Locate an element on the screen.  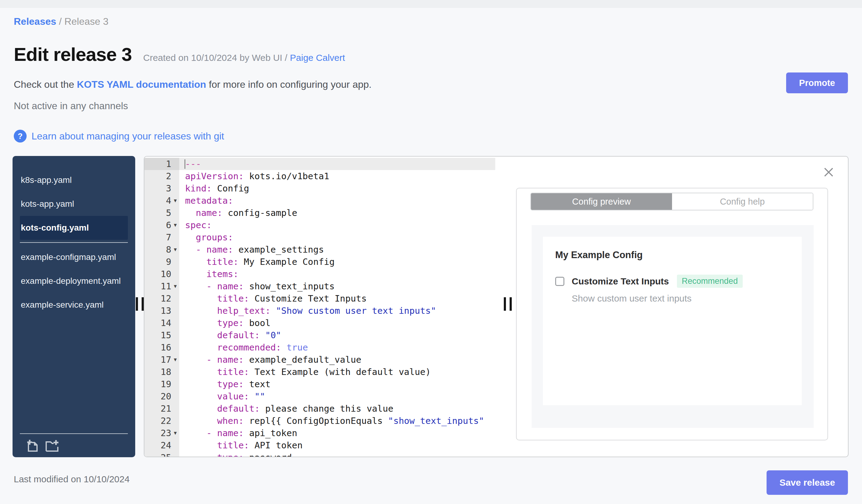
created-prefix: Created on 10/10/2024 by Web UI / is located at coordinates (217, 57).